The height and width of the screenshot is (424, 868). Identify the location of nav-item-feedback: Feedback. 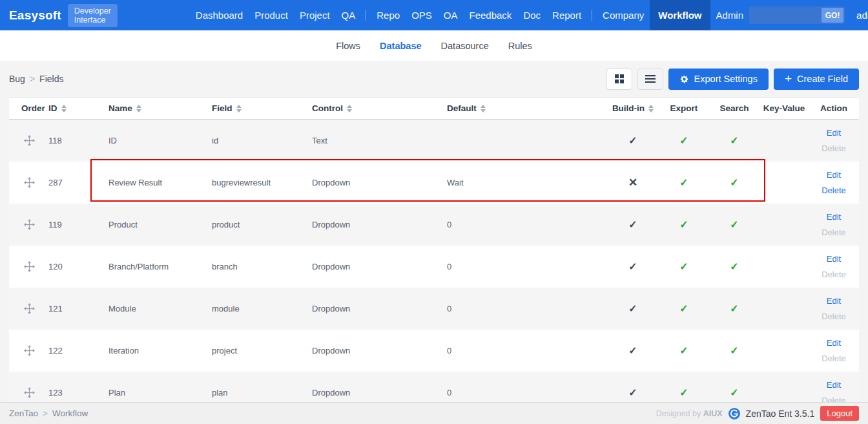
(491, 16).